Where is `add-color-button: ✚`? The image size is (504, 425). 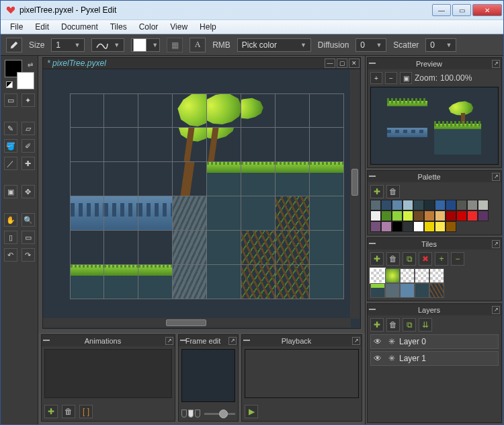
add-color-button: ✚ is located at coordinates (377, 192).